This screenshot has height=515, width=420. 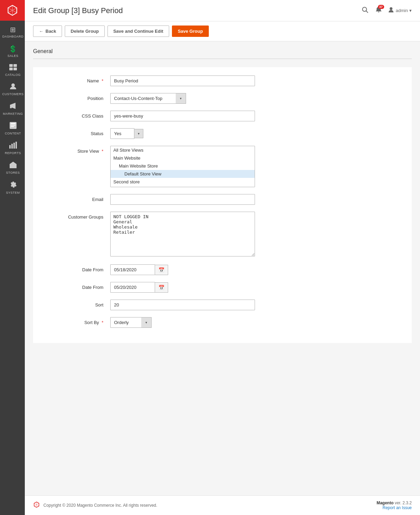 I want to click on content-icon, so click(x=13, y=126).